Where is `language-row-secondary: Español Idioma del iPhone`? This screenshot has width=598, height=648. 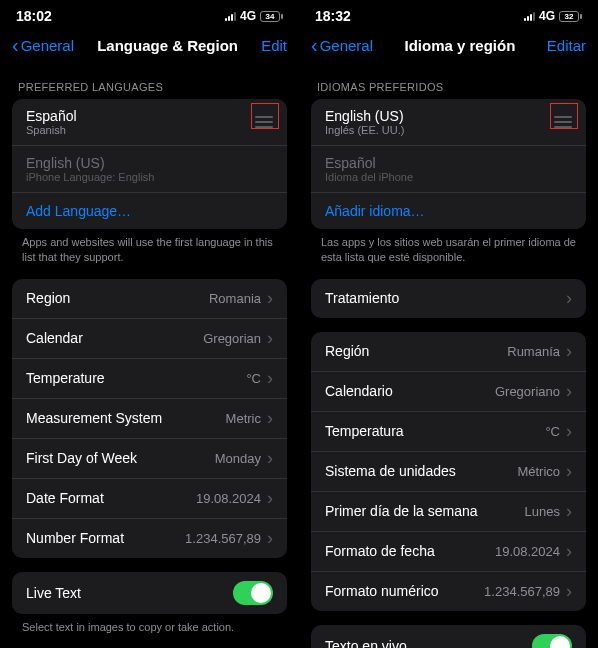
language-row-secondary: Español Idioma del iPhone is located at coordinates (448, 170).